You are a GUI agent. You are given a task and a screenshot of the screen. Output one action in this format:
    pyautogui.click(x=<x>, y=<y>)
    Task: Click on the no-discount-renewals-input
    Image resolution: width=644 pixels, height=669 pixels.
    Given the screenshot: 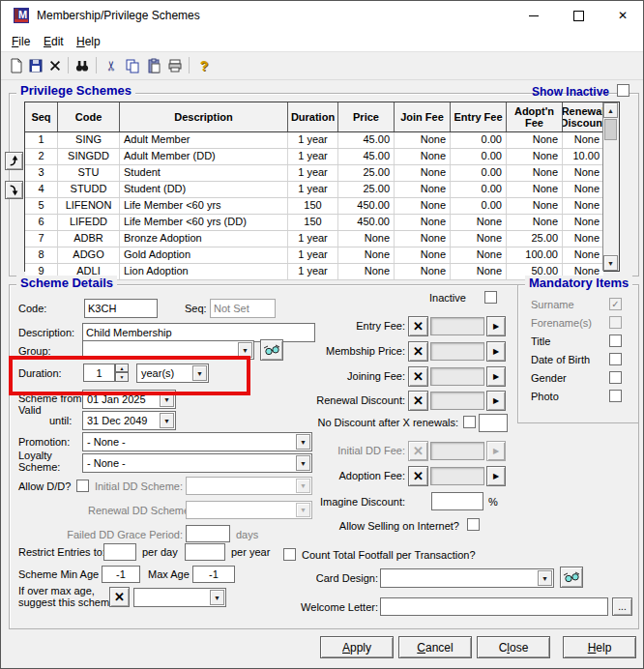 What is the action you would take?
    pyautogui.click(x=493, y=423)
    